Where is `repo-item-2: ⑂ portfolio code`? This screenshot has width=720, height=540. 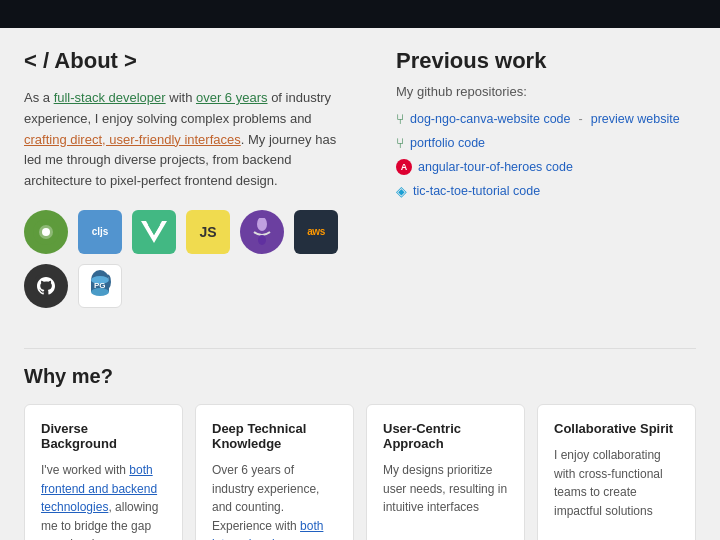 repo-item-2: ⑂ portfolio code is located at coordinates (546, 143).